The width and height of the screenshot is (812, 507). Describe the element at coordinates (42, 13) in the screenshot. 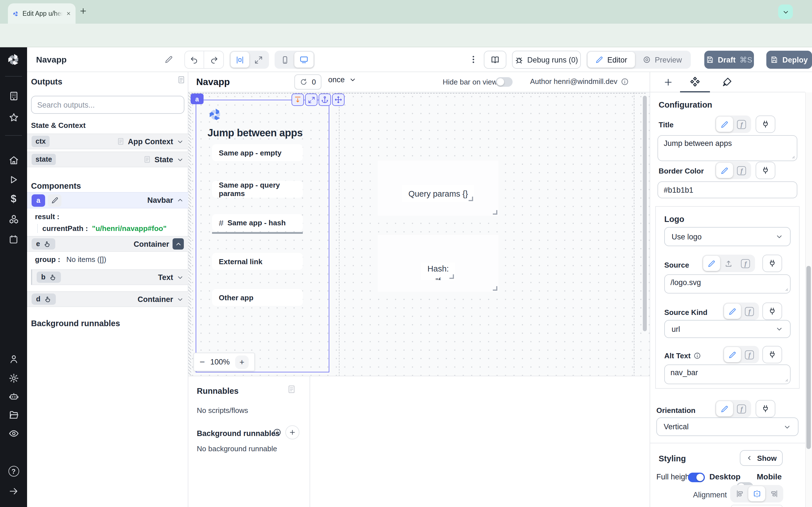

I see `browser-tab: Edit App u/henri/navapp | Win` at that location.